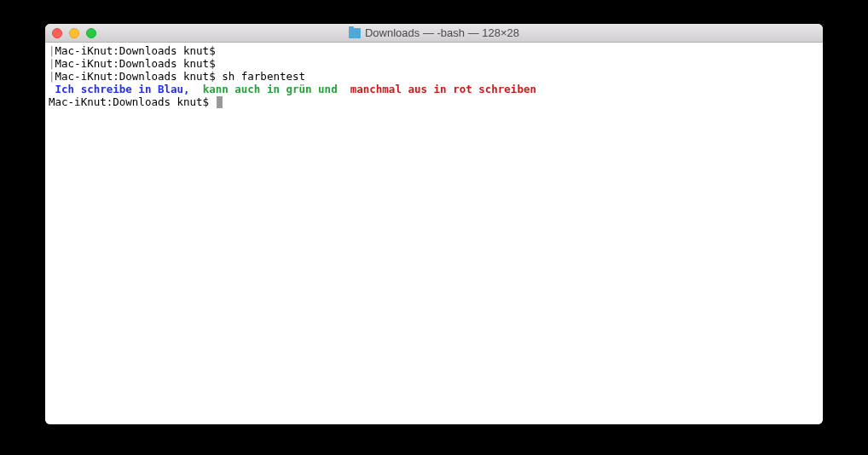 The image size is (868, 455). What do you see at coordinates (263, 77) in the screenshot?
I see `command: sh farbentest` at bounding box center [263, 77].